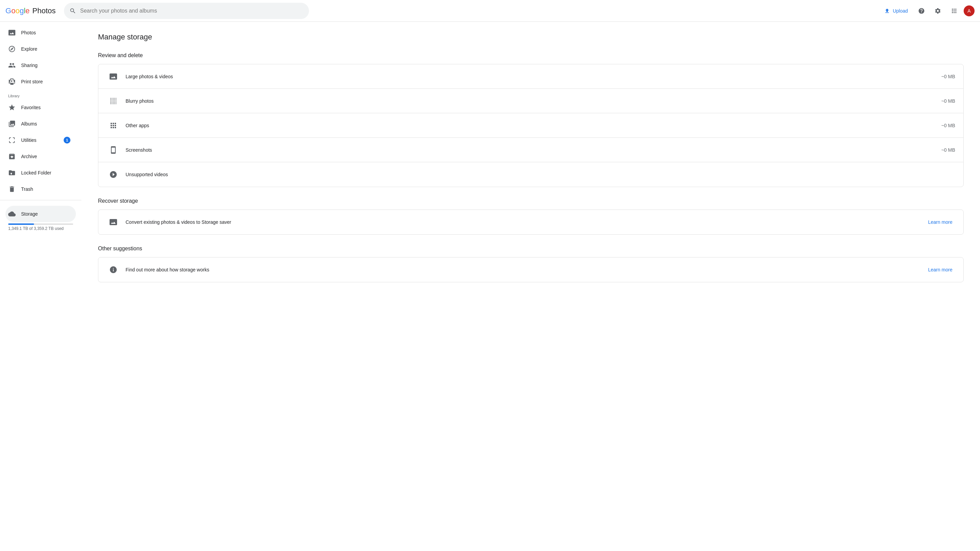 This screenshot has height=551, width=980. I want to click on search-input, so click(192, 11).